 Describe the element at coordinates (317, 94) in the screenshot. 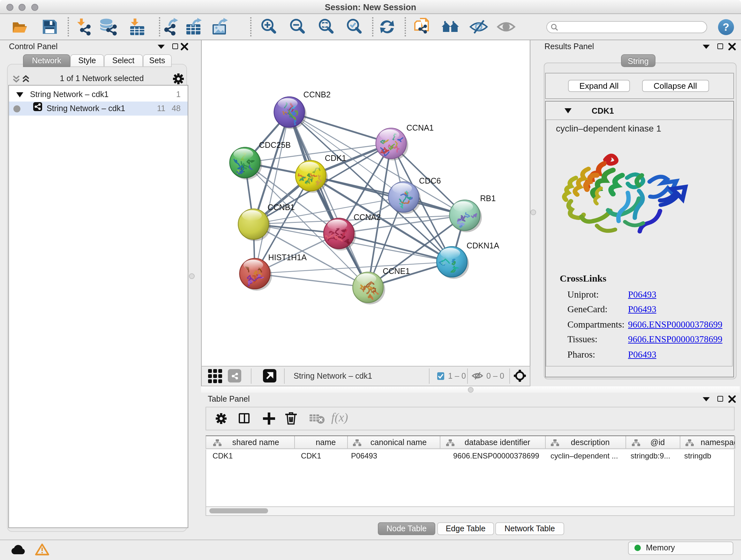

I see `svg-text: CCNB2` at that location.